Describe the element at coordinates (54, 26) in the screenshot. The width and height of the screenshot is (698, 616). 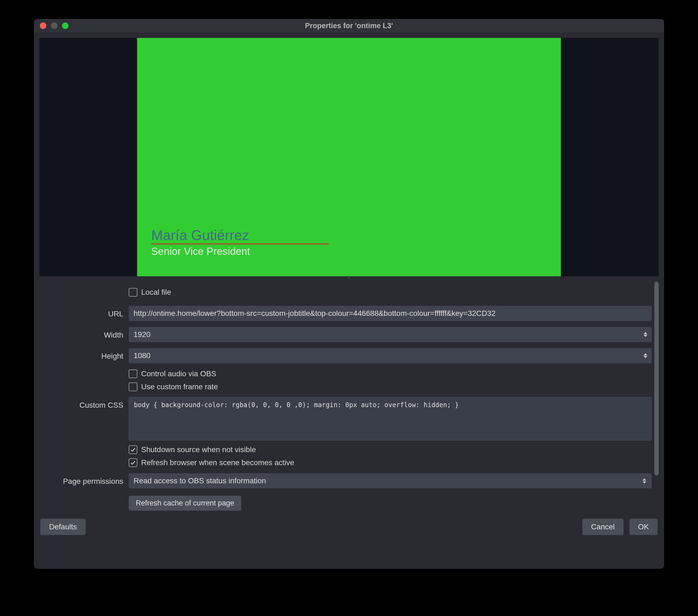
I see `minimize-icon` at that location.